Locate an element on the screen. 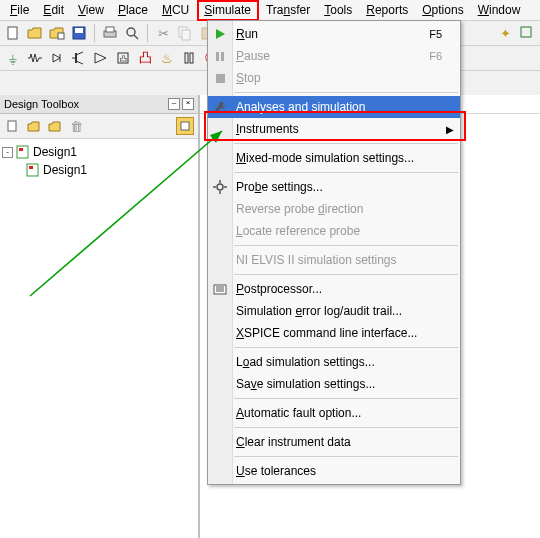 This screenshot has height=538, width=540. panel-close-icon: × is located at coordinates (188, 104).